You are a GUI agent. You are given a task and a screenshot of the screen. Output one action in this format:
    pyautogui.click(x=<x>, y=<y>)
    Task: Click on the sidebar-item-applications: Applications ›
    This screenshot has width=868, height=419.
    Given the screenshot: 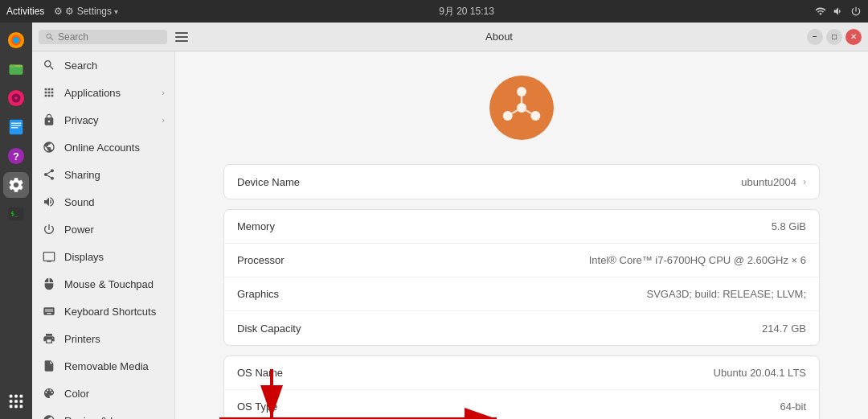 What is the action you would take?
    pyautogui.click(x=103, y=92)
    